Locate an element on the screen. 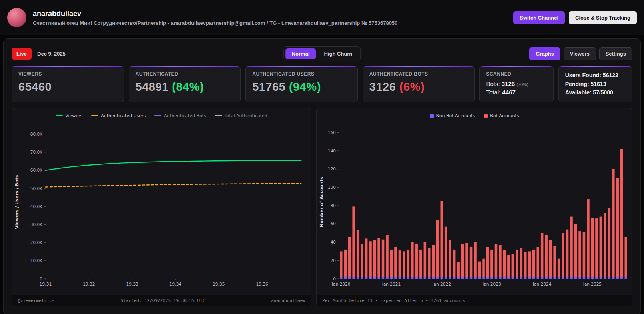 The image size is (644, 314). accounts-chart-footer: Per Month Before 11 • Expected After 5 •… is located at coordinates (474, 300).